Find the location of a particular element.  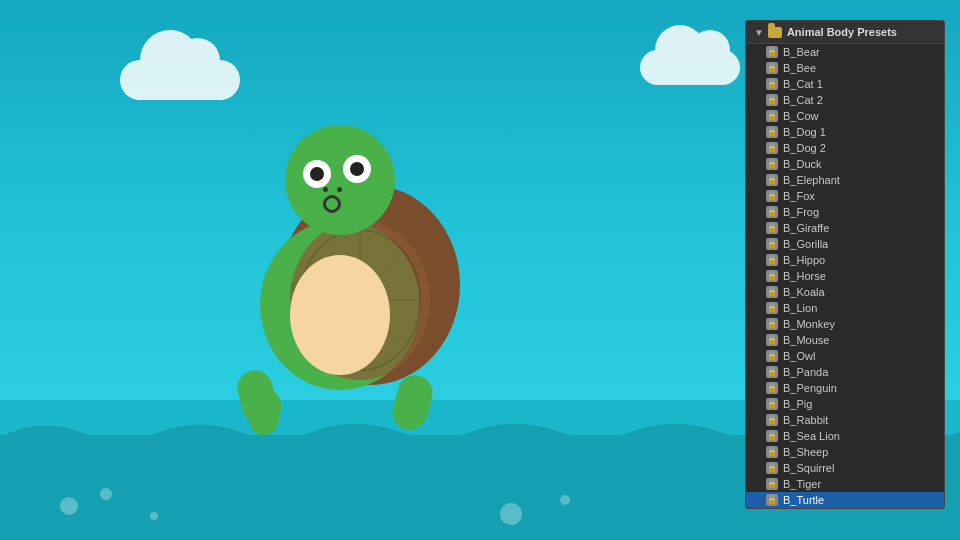

item-label: B_Panda is located at coordinates (806, 372).